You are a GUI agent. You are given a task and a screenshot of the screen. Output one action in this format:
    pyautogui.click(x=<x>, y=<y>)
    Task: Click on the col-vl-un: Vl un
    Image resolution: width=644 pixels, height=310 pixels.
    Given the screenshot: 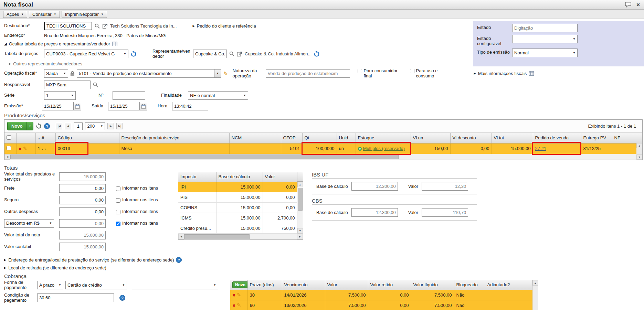 What is the action you would take?
    pyautogui.click(x=430, y=138)
    